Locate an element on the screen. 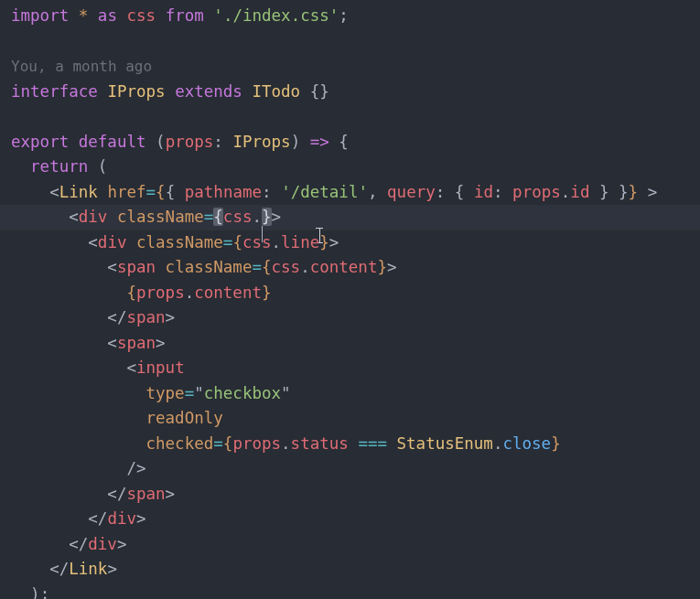 The image size is (700, 599). string: '/detail' is located at coordinates (324, 192).